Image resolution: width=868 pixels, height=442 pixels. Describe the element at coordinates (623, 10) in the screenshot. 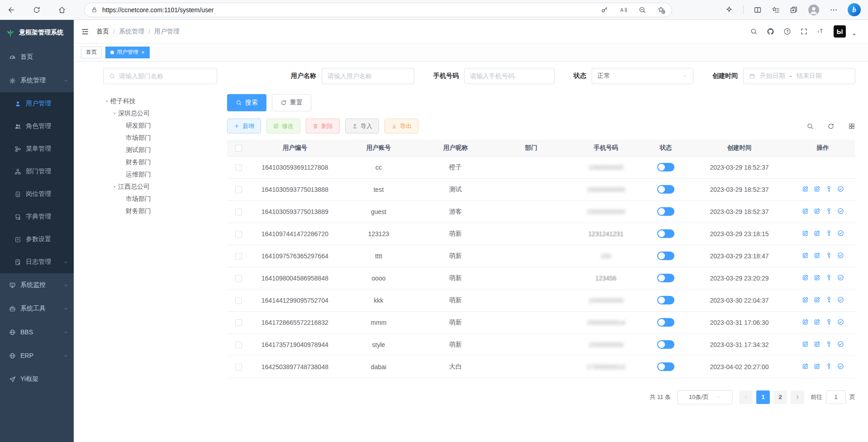

I see `read-aloud-icon: A` at that location.